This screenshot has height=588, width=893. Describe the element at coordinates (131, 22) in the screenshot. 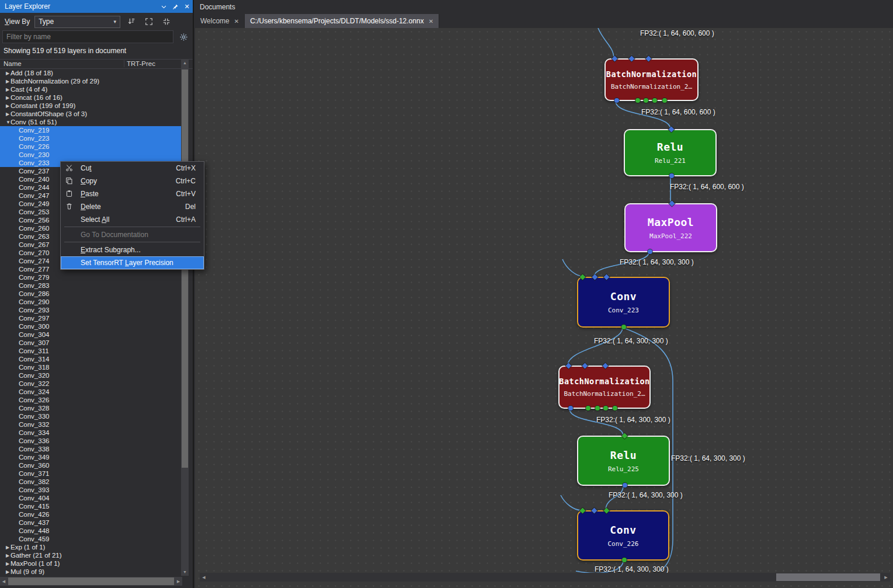

I see `sort-button` at that location.